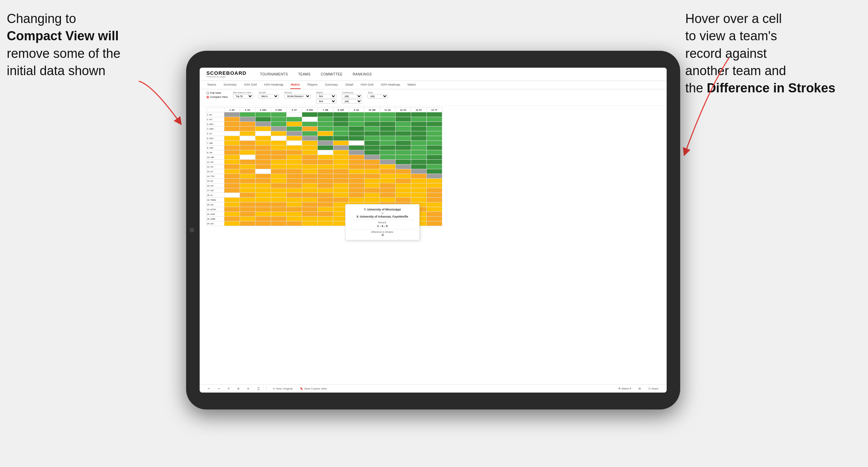  What do you see at coordinates (274, 74) in the screenshot?
I see `nav-tournaments: TOURNAMENTS` at bounding box center [274, 74].